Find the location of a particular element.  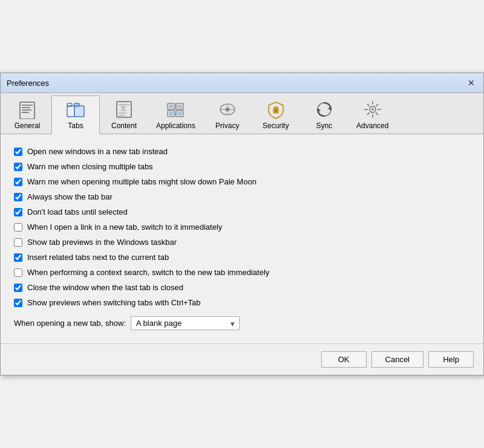

checkbox-cb1 is located at coordinates (18, 152).